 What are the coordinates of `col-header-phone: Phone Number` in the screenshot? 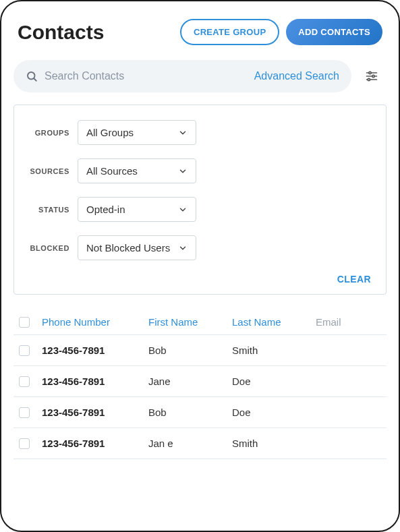 It's located at (95, 322).